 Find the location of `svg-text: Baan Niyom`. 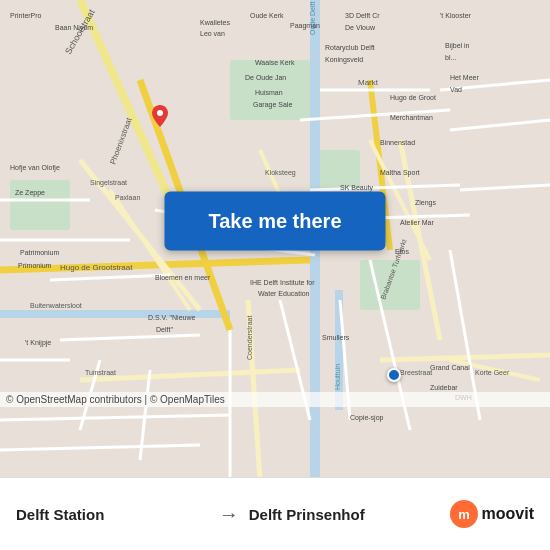

svg-text: Baan Niyom is located at coordinates (74, 28).